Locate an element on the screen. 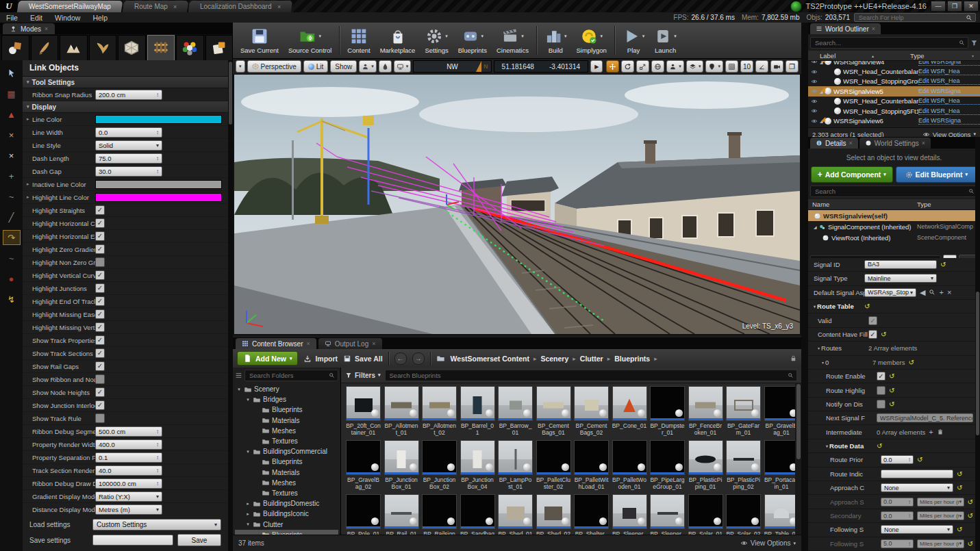  asset-tile: BP_Sleeper_01 is located at coordinates (630, 515).